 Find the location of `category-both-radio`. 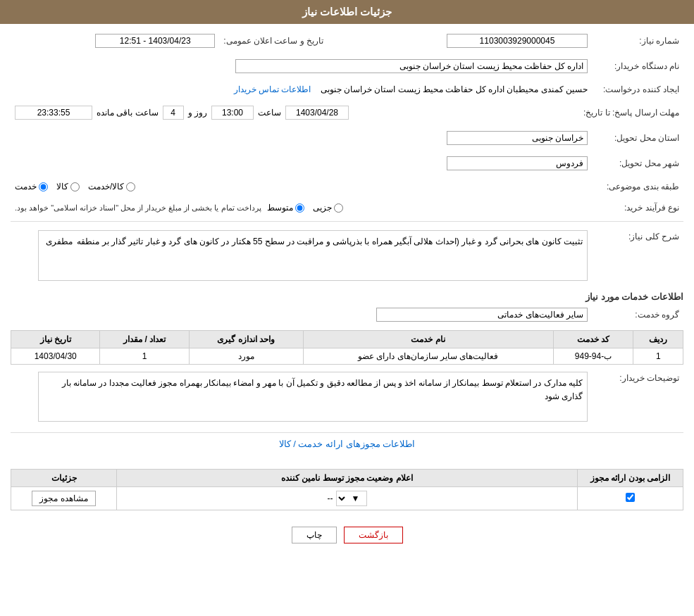

category-both-radio is located at coordinates (131, 187).